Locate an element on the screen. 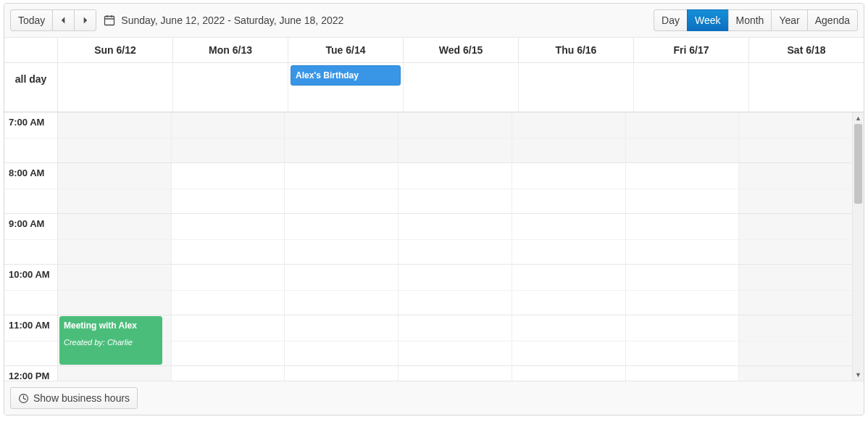 Image resolution: width=868 pixels, height=422 pixels. view-agenda-button: Agenda is located at coordinates (832, 20).